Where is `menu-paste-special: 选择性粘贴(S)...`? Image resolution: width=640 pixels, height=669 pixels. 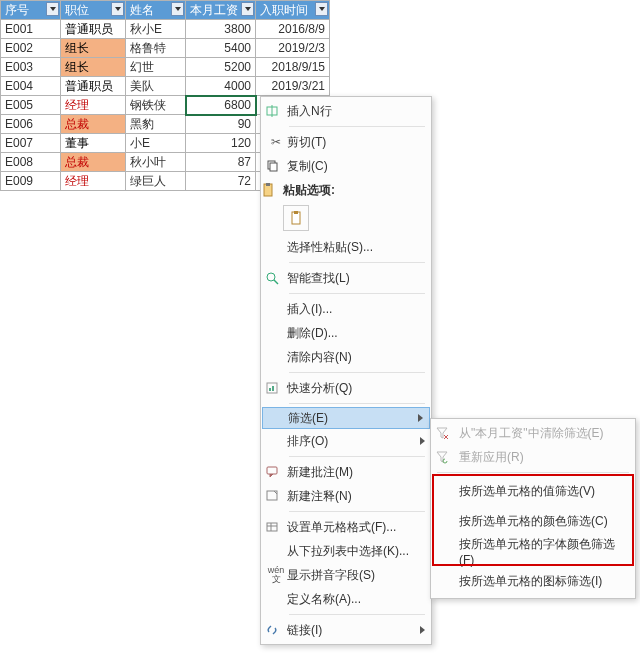 menu-paste-special: 选择性粘贴(S)... is located at coordinates (346, 247).